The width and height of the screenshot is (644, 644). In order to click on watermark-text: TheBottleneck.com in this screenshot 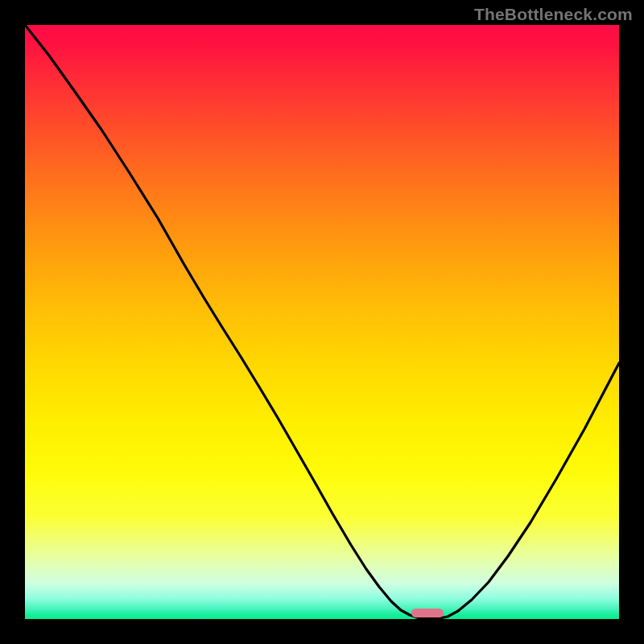, I will do `click(554, 14)`.